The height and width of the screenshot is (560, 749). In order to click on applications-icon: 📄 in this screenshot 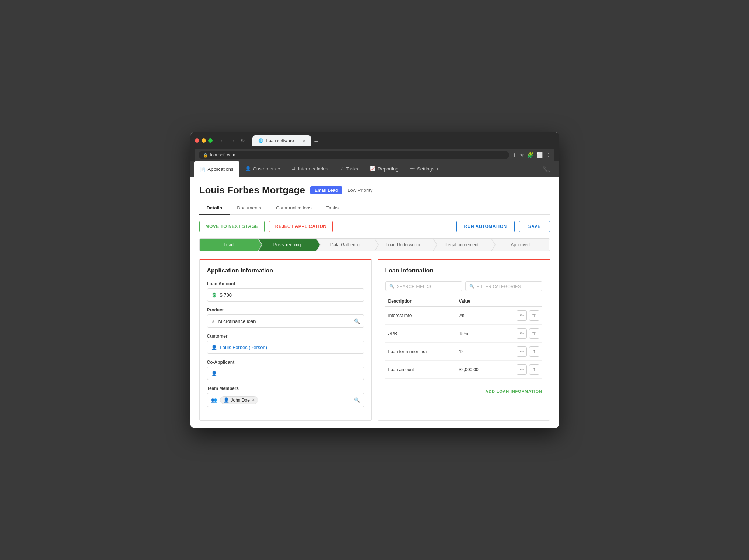, I will do `click(203, 169)`.